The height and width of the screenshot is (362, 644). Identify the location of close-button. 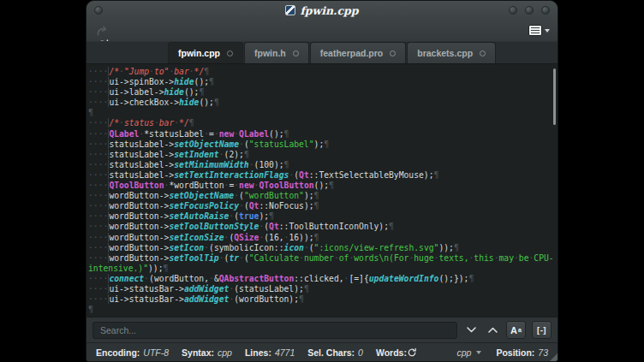
(546, 10).